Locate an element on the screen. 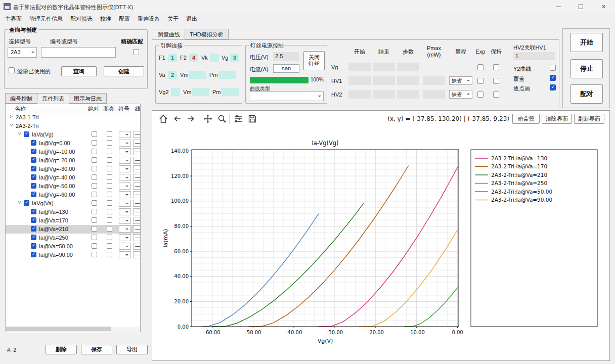 This screenshot has width=615, height=364. collapse-arrow-icon: > is located at coordinates (19, 203).